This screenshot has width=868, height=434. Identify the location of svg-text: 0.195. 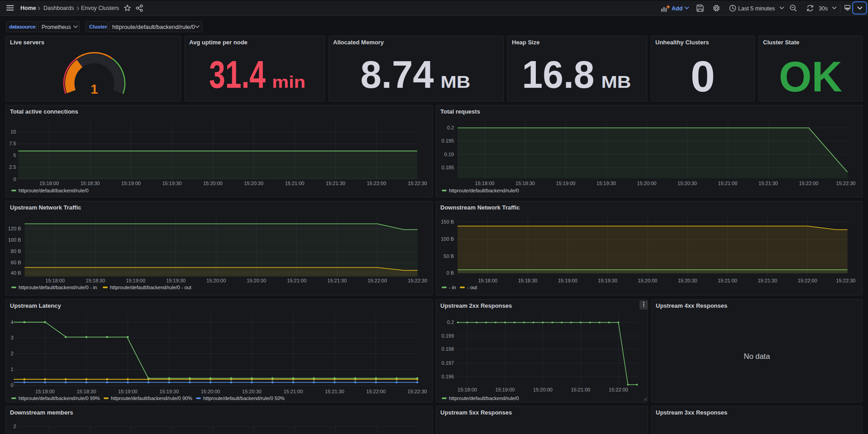
(448, 141).